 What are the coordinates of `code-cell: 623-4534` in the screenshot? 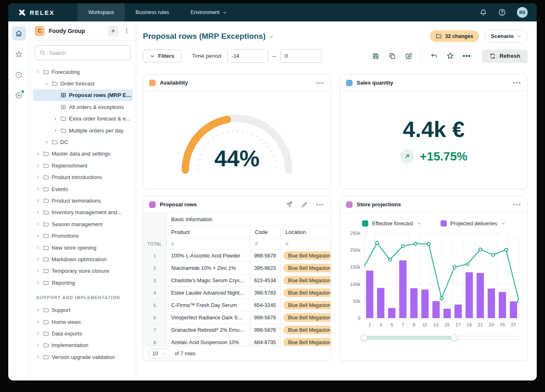 It's located at (265, 281).